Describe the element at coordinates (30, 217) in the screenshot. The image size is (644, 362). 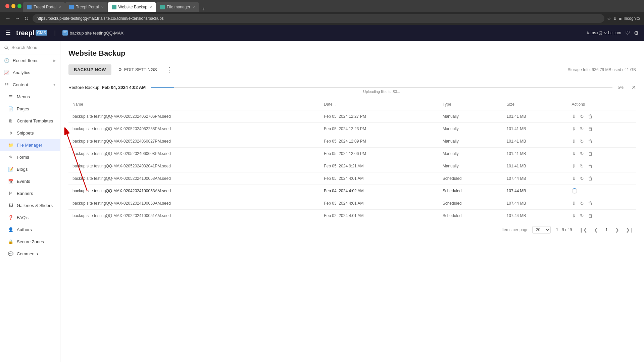
I see `sidebar-item-faqs: ❓ FAQ's` at that location.